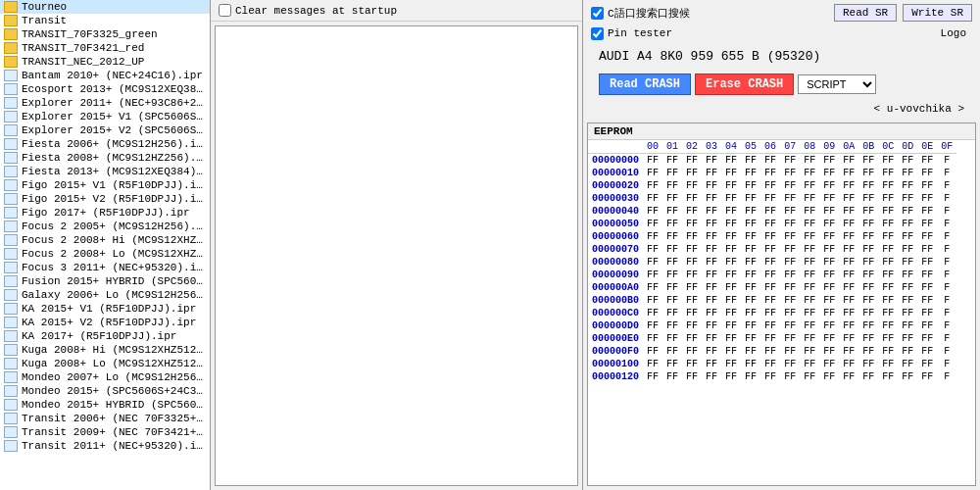  What do you see at coordinates (105, 364) in the screenshot?
I see `file-item: Kuga 2008+ Lo (MC9S12XHZ512).ipr` at bounding box center [105, 364].